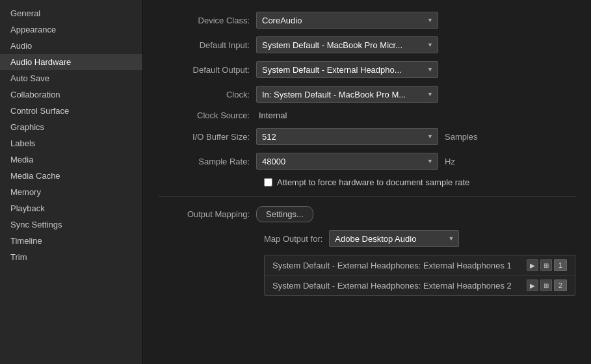 Image resolution: width=591 pixels, height=364 pixels. I want to click on channel-2-controls: ▶ ⊞ 2, so click(547, 285).